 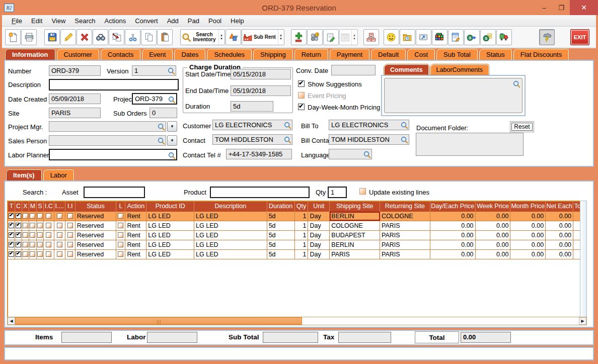 I want to click on tab-event: Event, so click(x=157, y=54).